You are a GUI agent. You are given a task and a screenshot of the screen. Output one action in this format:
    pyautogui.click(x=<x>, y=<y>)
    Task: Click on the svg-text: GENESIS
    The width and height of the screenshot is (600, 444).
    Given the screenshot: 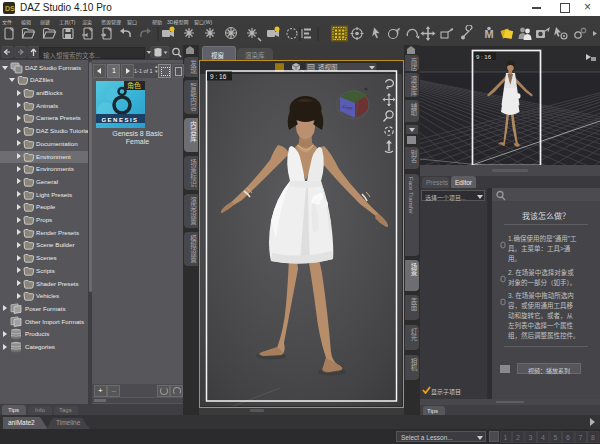 What is the action you would take?
    pyautogui.click(x=120, y=120)
    